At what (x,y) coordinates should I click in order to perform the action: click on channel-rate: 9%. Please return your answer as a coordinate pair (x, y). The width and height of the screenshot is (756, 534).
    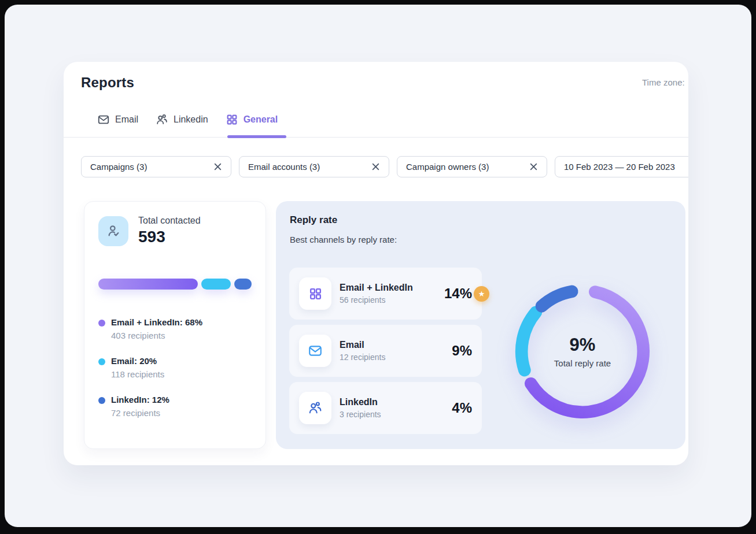
    Looking at the image, I should click on (462, 351).